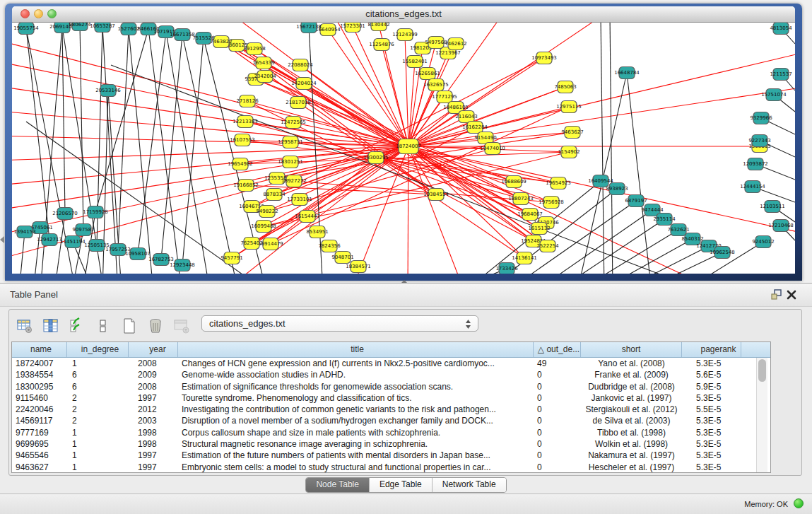 The image size is (812, 514). What do you see at coordinates (551, 202) in the screenshot?
I see `network-node: 19756928` at bounding box center [551, 202].